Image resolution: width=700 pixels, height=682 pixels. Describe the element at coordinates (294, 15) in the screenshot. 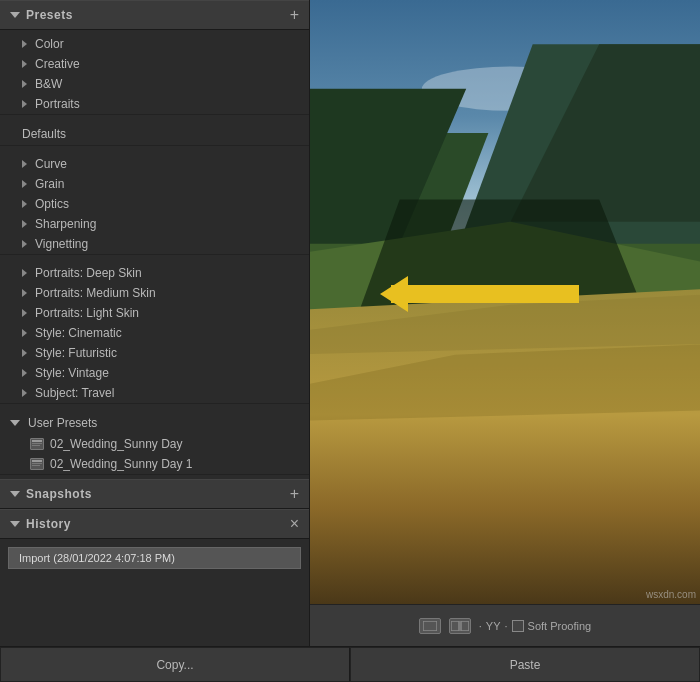

I see `presets-add-button: +` at that location.